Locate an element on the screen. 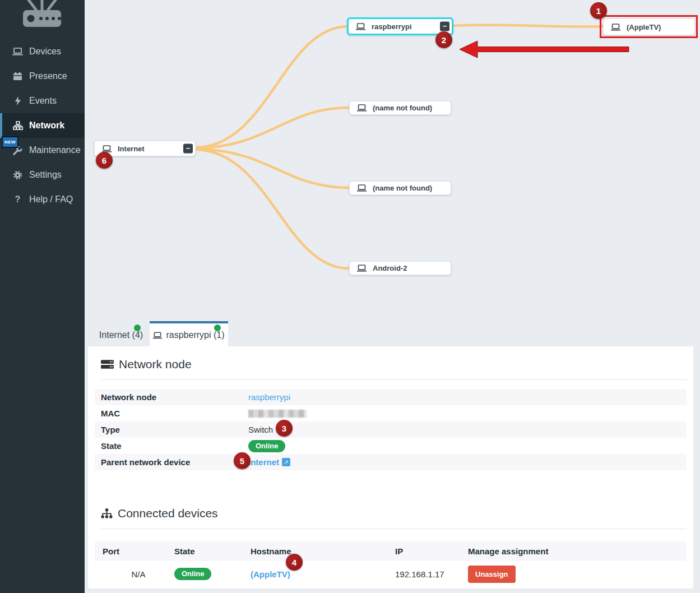 This screenshot has width=700, height=593. sidebar-item-label: Devices is located at coordinates (45, 52).